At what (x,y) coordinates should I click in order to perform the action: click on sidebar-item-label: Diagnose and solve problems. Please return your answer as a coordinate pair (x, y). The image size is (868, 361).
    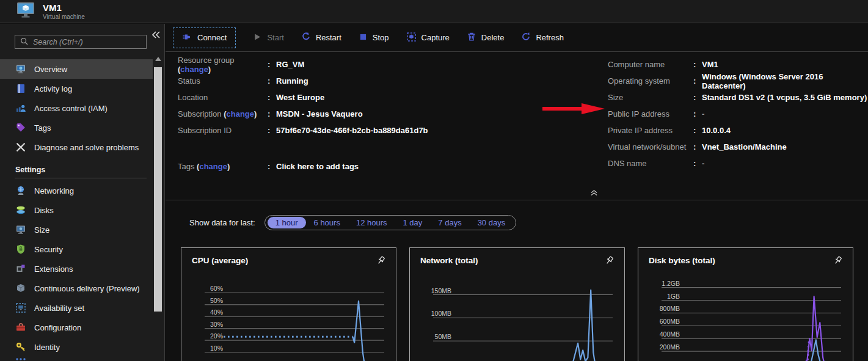
    Looking at the image, I should click on (87, 148).